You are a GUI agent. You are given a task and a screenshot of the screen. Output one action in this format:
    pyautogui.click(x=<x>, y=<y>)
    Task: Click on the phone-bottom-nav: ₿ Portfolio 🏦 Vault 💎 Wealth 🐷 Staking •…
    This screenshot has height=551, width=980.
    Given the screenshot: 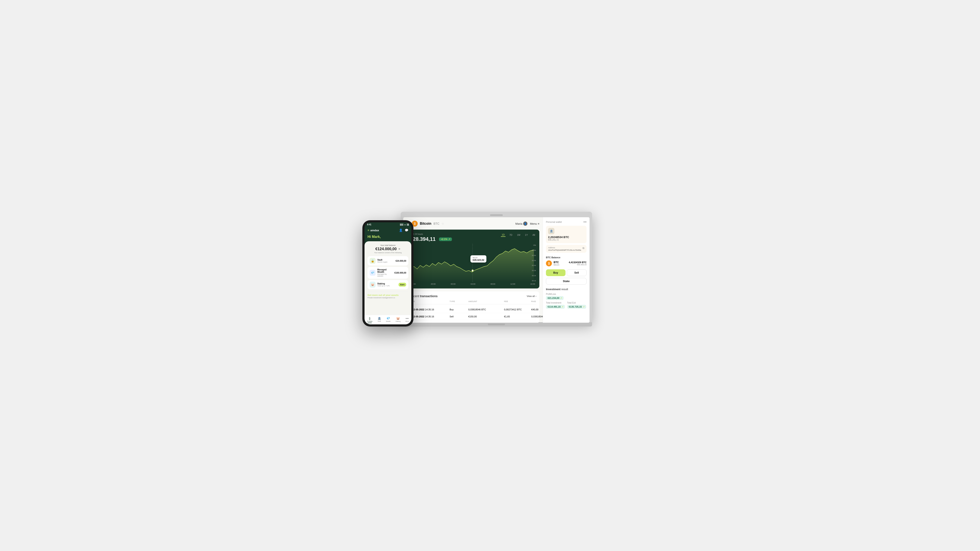 What is the action you would take?
    pyautogui.click(x=388, y=319)
    